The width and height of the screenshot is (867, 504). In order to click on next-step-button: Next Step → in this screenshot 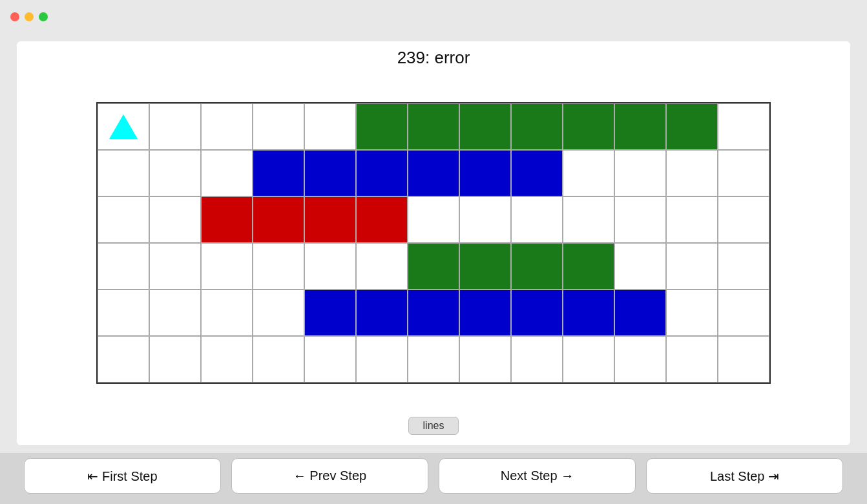, I will do `click(538, 476)`.